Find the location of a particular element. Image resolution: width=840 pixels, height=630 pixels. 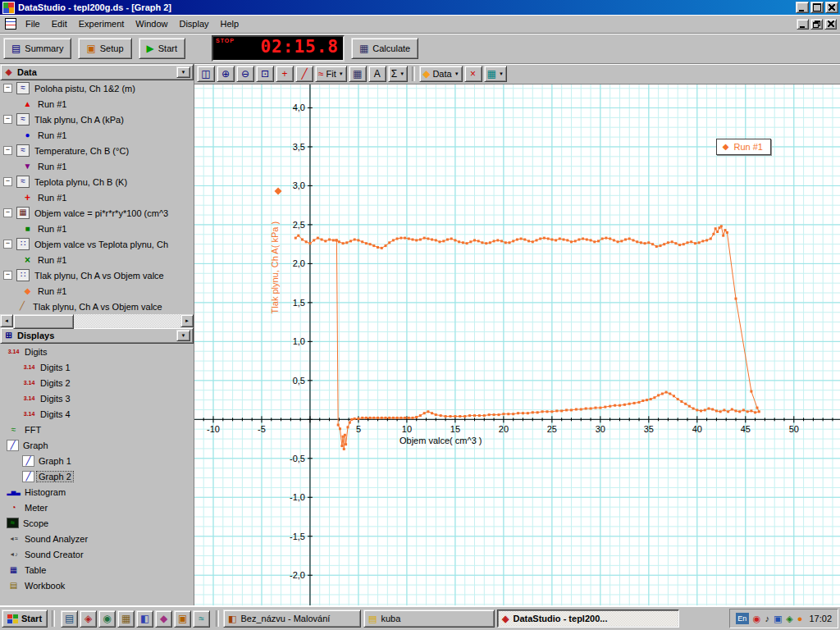

run-item: ●Run #1 is located at coordinates (97, 135).